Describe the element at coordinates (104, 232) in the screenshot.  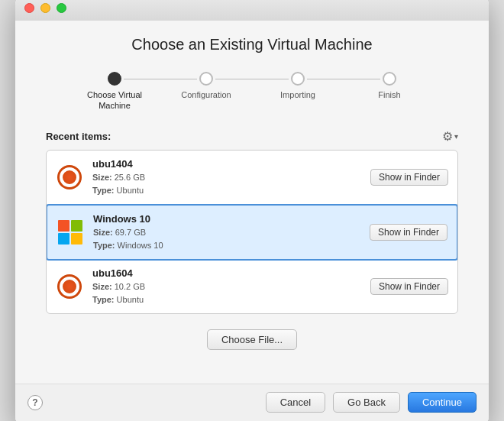
I see `size-label-win: Size:` at that location.